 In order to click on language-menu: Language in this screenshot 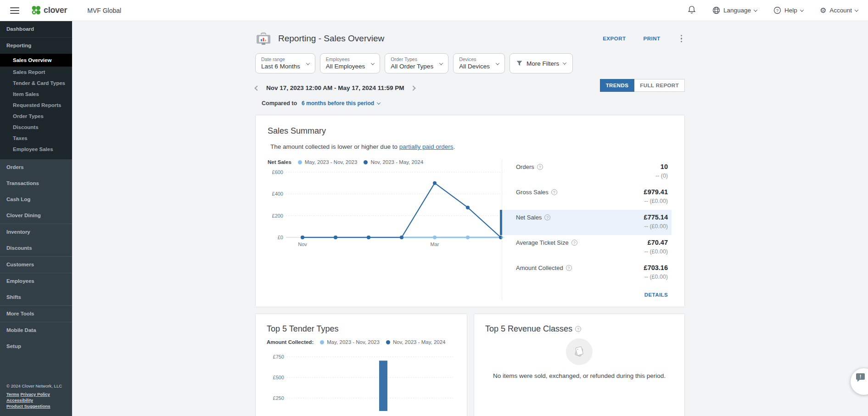, I will do `click(734, 10)`.